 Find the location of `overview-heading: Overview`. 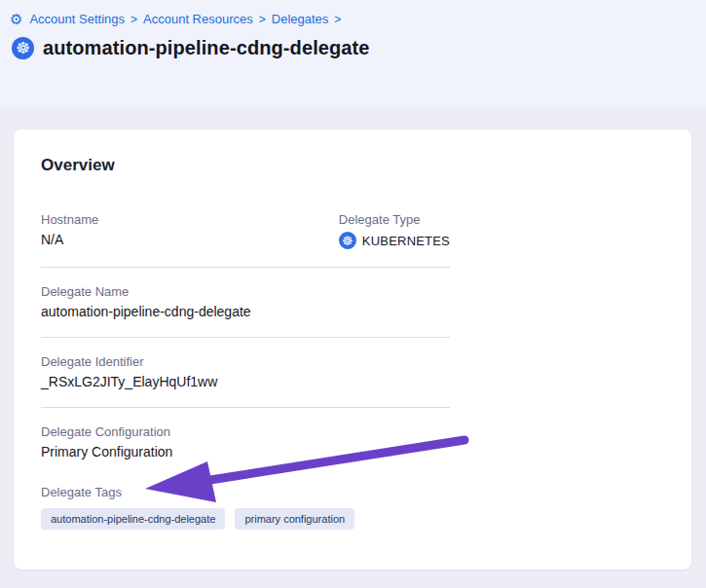

overview-heading: Overview is located at coordinates (353, 165).